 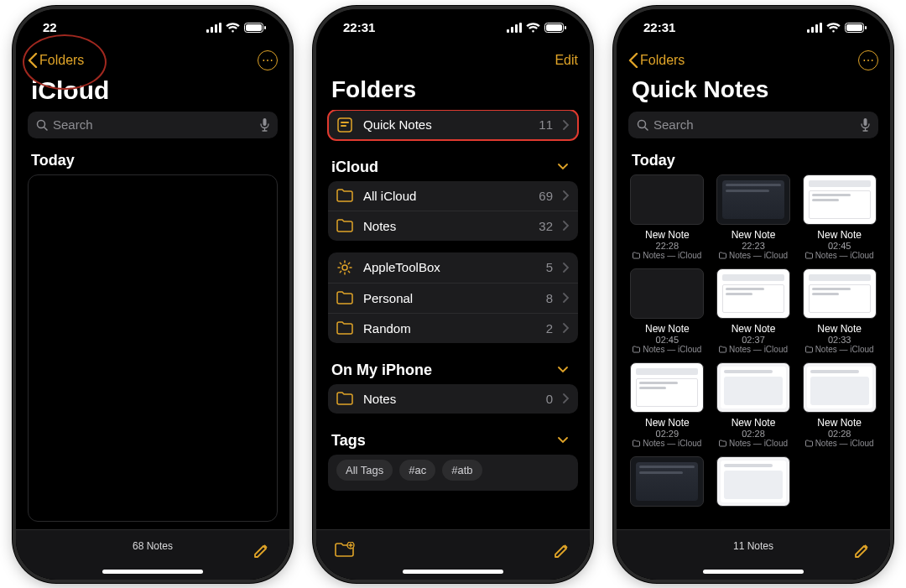 What do you see at coordinates (50, 27) in the screenshot?
I see `status-time: 22` at bounding box center [50, 27].